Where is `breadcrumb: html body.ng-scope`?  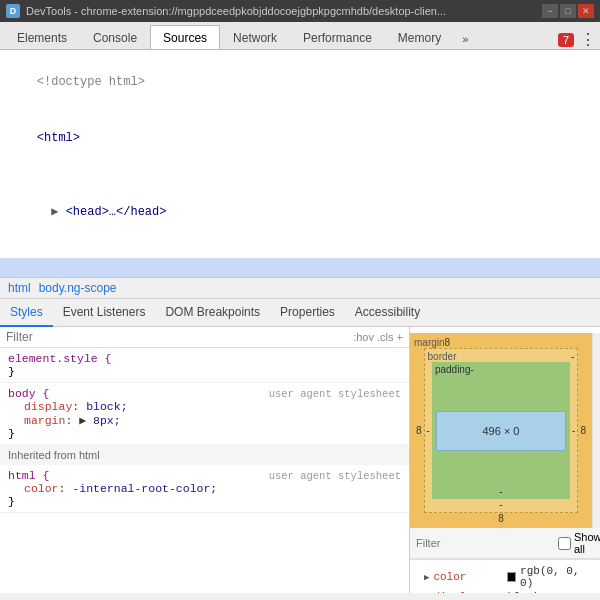
breadcrumb: html body.ng-scope is located at coordinates (300, 288).